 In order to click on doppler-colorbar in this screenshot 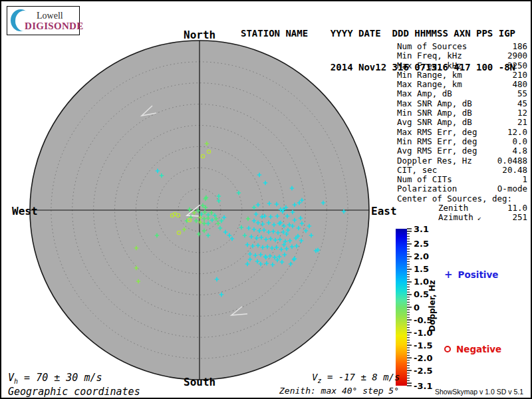, I will do `click(402, 307)`.